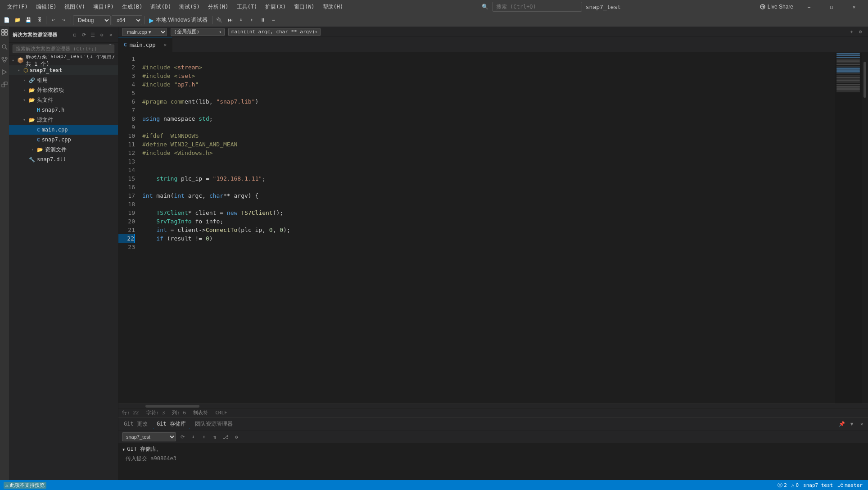 The width and height of the screenshot is (868, 490). Describe the element at coordinates (782, 485) in the screenshot. I see `status-errors: ⓪ 2` at that location.